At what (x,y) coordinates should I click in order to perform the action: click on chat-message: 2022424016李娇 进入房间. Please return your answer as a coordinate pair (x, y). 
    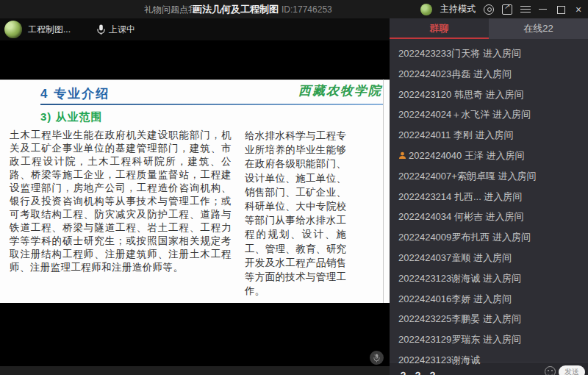
    Looking at the image, I should click on (493, 299).